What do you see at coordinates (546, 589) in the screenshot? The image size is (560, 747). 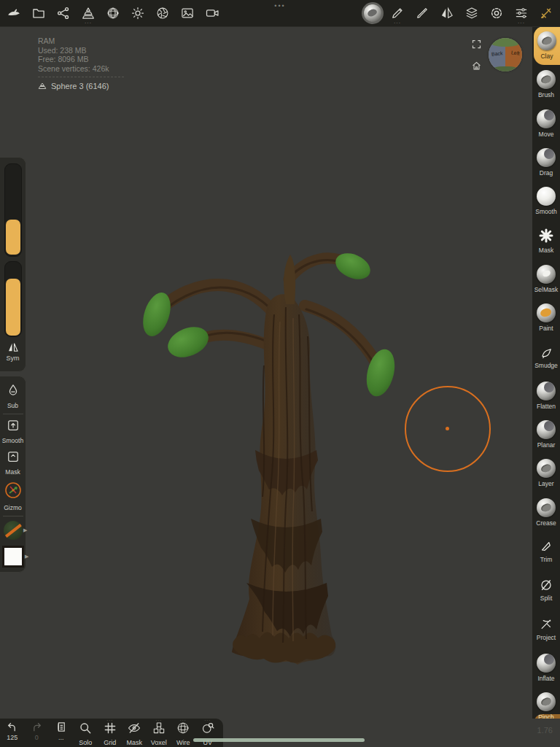 I see `tool-split: Split` at bounding box center [546, 589].